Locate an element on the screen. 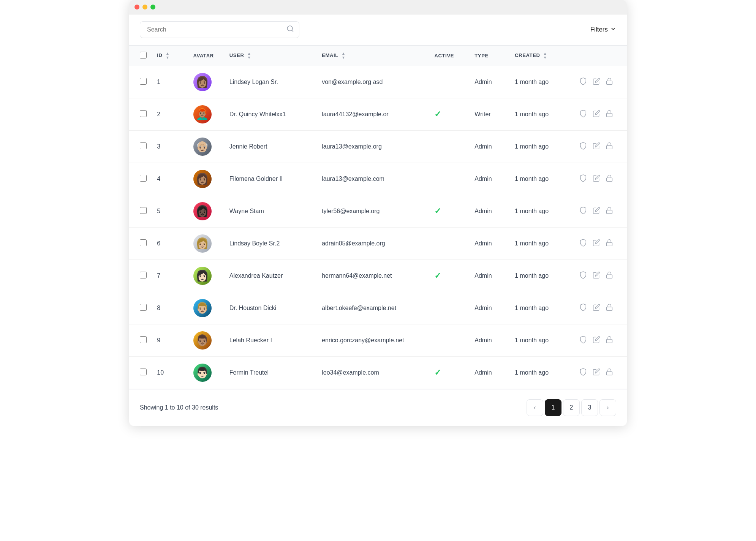 This screenshot has height=541, width=756. pagination-page-2: 2 is located at coordinates (571, 408).